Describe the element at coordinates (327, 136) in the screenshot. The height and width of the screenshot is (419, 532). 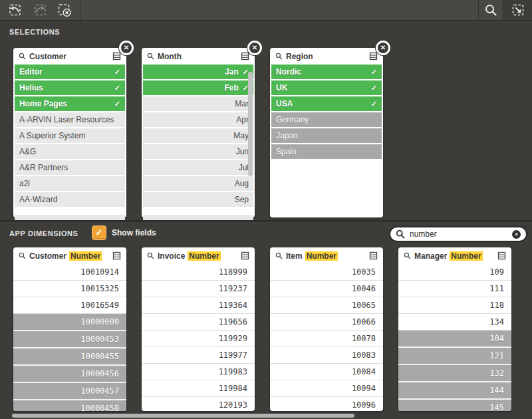
I see `list-item: Japan` at that location.